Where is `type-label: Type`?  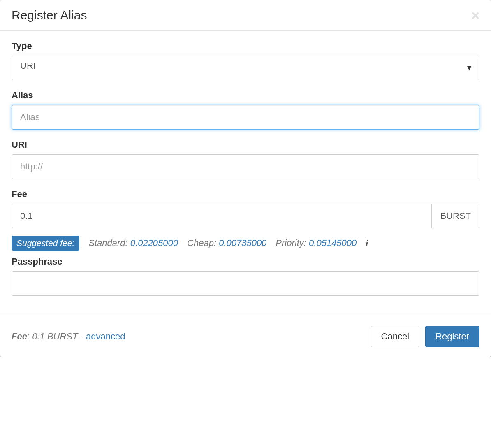 type-label: Type is located at coordinates (246, 46).